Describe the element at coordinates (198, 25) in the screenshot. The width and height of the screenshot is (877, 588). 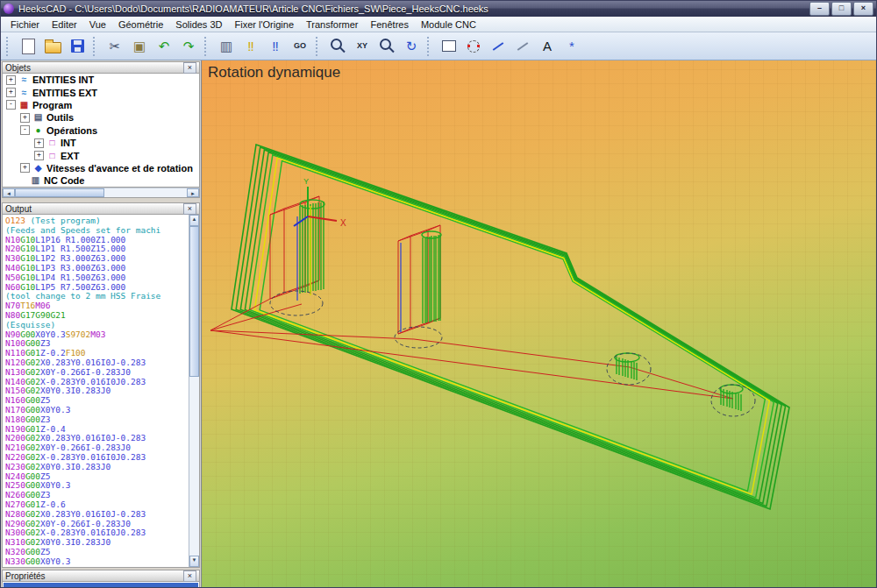
I see `menu-item-solides-3d: Solides 3D` at that location.